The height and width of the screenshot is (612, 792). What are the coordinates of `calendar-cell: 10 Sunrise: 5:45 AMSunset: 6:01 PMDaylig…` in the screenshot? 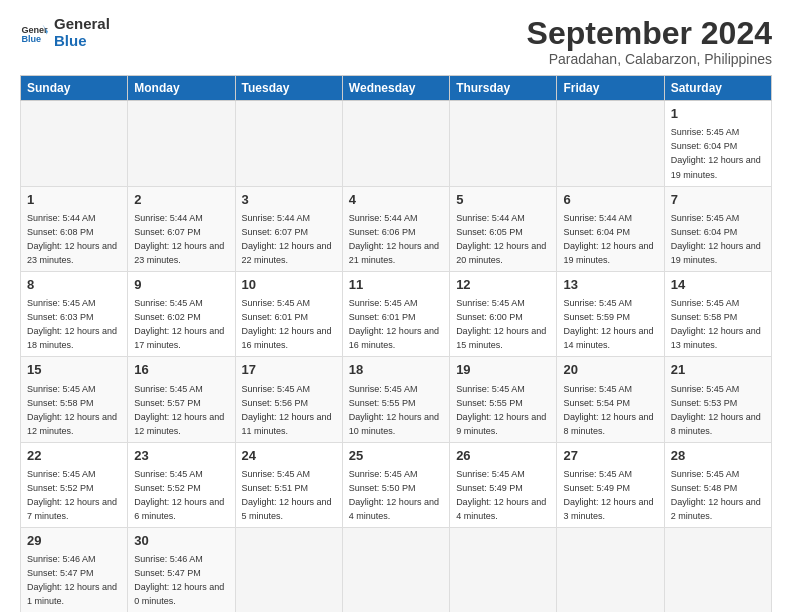 It's located at (288, 314).